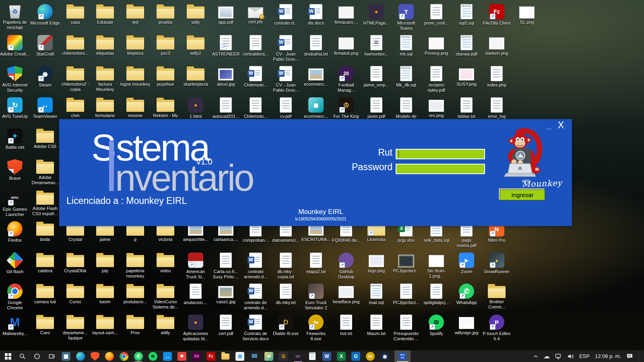 The image size is (644, 362). What do you see at coordinates (196, 14) in the screenshot?
I see `desktop-icon-willy: willy` at bounding box center [196, 14].